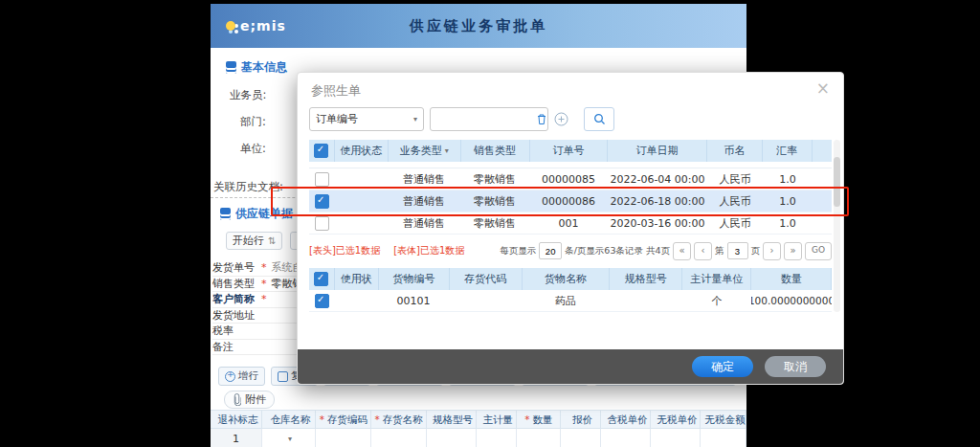 Image resolution: width=980 pixels, height=447 pixels. I want to click on col-header: 无税金额, so click(724, 419).